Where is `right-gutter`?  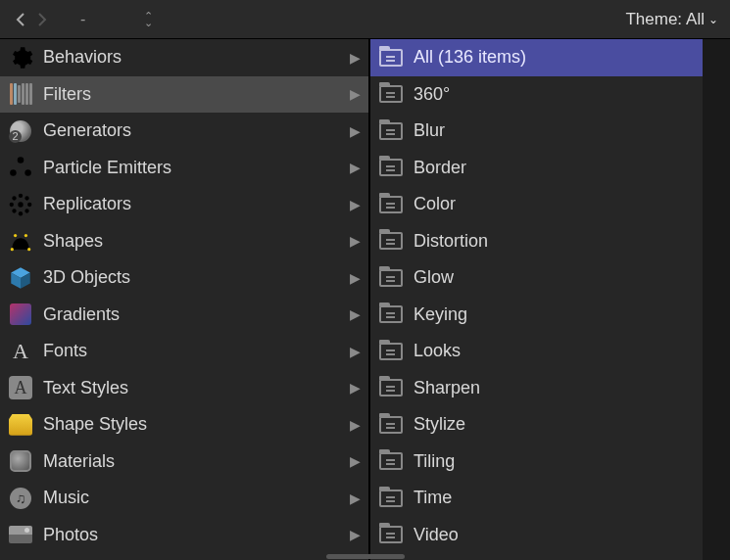
right-gutter is located at coordinates (716, 300).